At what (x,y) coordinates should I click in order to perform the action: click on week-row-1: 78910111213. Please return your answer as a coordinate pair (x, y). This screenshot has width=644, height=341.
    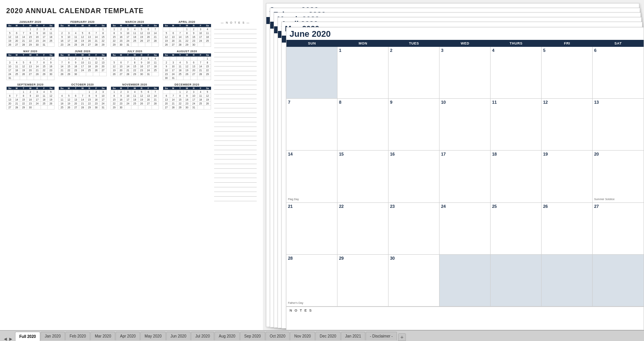
    Looking at the image, I should click on (465, 125).